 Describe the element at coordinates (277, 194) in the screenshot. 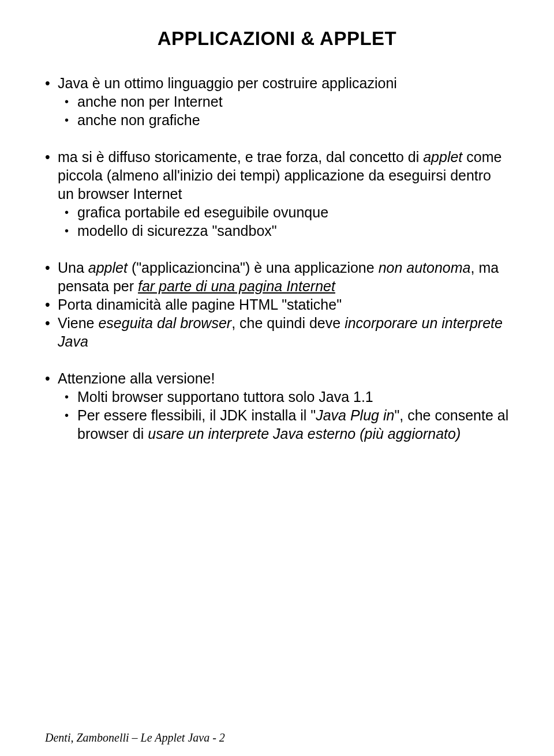

I see `block-2: • ma si è diffuso storicamente, e trae f…` at that location.